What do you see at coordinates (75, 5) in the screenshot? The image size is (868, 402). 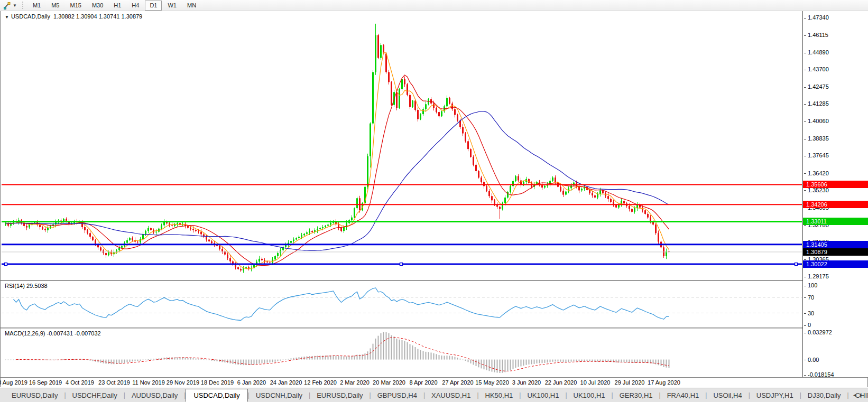 I see `timeframe-button-m15: M15` at bounding box center [75, 5].